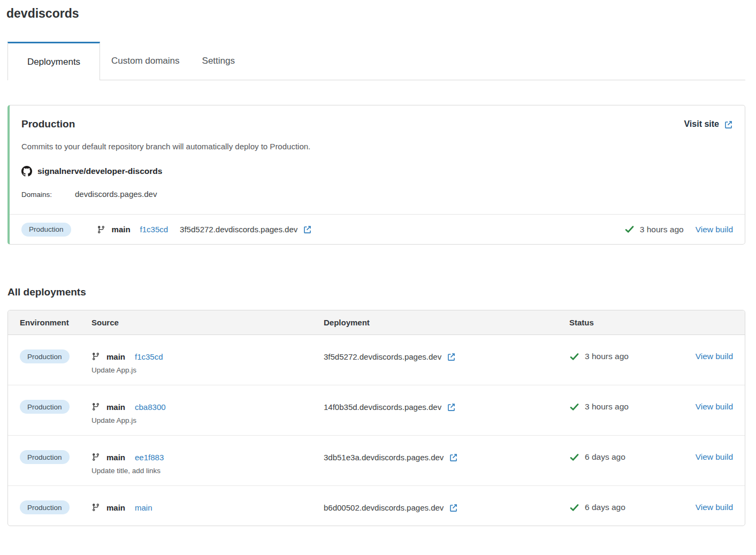 The width and height of the screenshot is (756, 555). What do you see at coordinates (36, 195) in the screenshot?
I see `domains-label: Domains:` at bounding box center [36, 195].